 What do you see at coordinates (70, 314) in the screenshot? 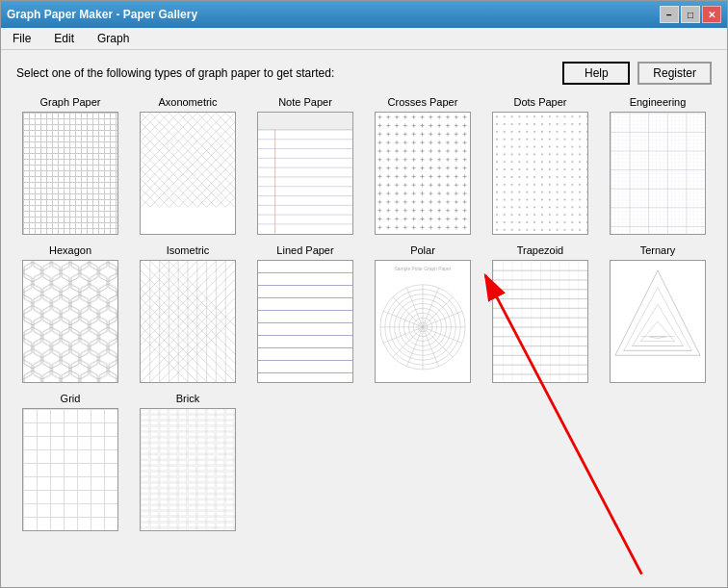
I see `list-item: Hexagon` at bounding box center [70, 314].